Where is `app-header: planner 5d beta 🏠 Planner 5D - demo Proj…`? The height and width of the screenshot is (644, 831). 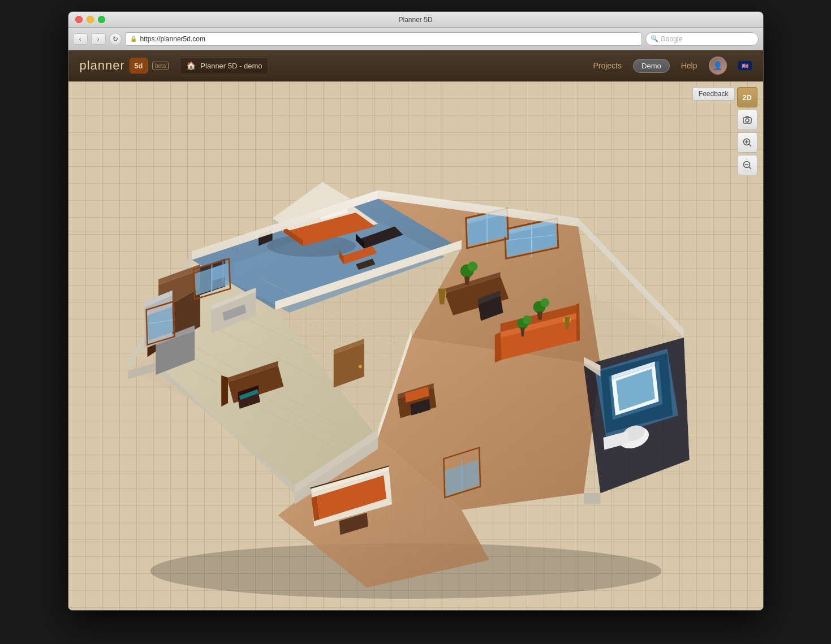 app-header: planner 5d beta 🏠 Planner 5D - demo Proj… is located at coordinates (416, 66).